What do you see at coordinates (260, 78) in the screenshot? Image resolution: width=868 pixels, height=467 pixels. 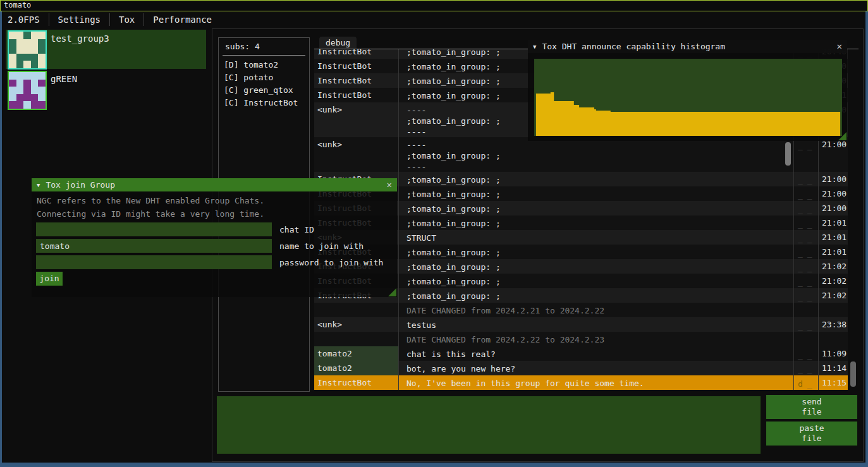 I see `subs-member: [C] potato` at bounding box center [260, 78].